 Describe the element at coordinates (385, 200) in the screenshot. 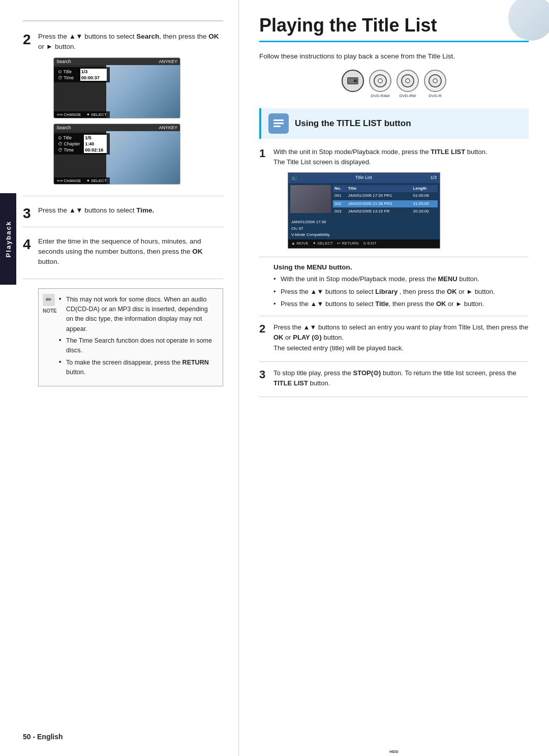

I see `tl-table: No. Title Length 001 JAN/01/2006 17:20 P…` at that location.